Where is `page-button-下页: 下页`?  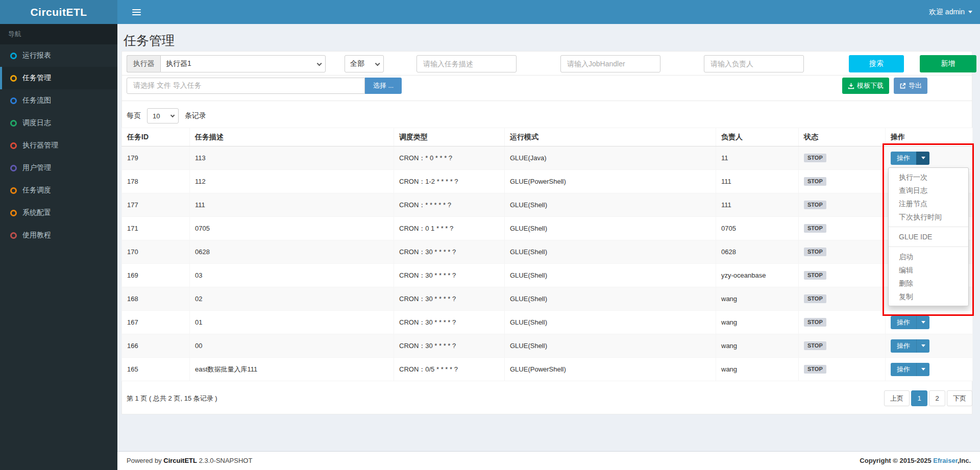
page-button-下页: 下页 is located at coordinates (960, 398).